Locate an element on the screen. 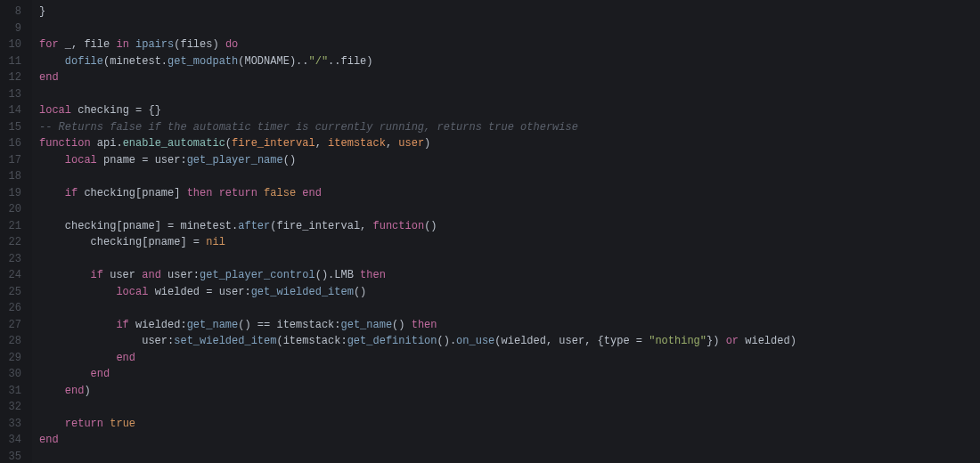 The height and width of the screenshot is (463, 980). code-line: } is located at coordinates (510, 12).